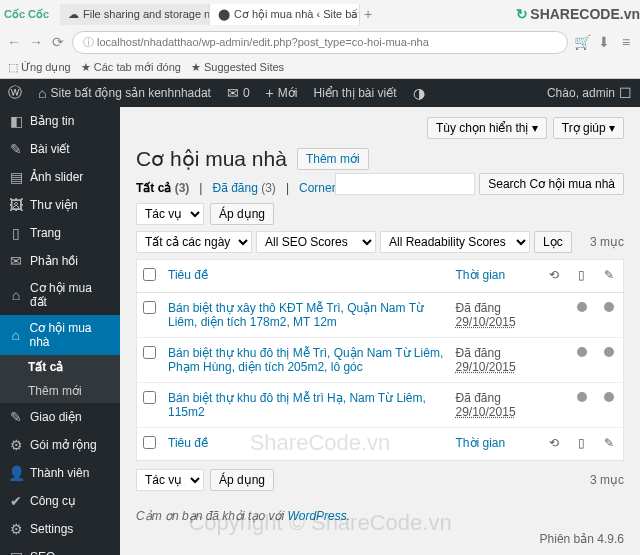 This screenshot has height=555, width=640. Describe the element at coordinates (60, 205) in the screenshot. I see `sidebar-item-media: 🖼Thư viện` at that location.